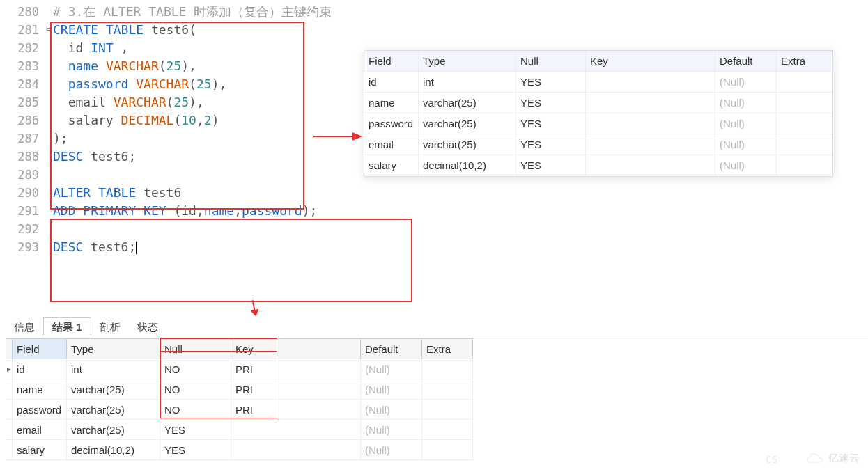  Describe the element at coordinates (23, 66) in the screenshot. I see `line-number: 283` at that location.